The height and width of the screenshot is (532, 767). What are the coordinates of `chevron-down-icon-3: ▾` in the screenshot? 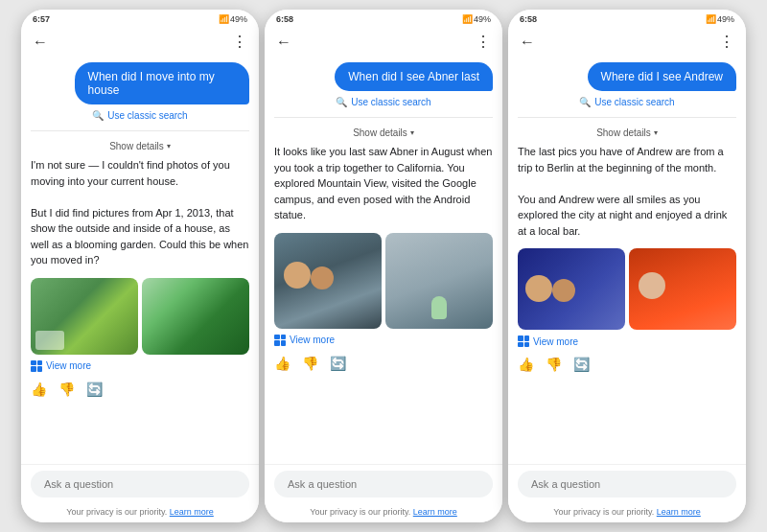 It's located at (656, 132).